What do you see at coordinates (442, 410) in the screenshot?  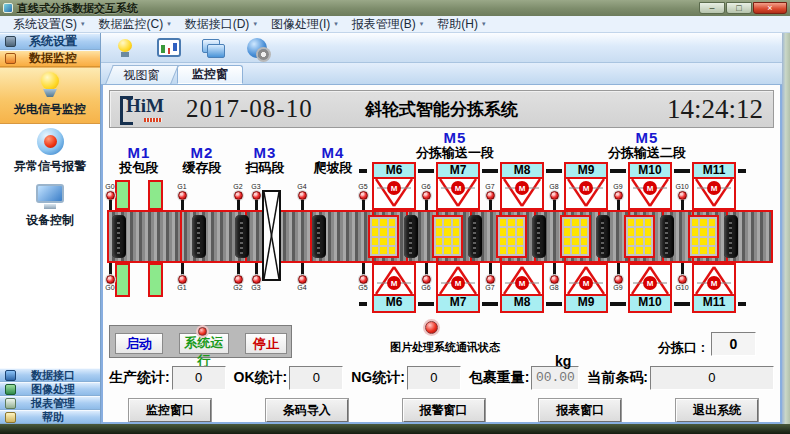 I see `footer-buttons: 监控窗口条码导入报警窗口报表窗口退出系统` at bounding box center [442, 410].